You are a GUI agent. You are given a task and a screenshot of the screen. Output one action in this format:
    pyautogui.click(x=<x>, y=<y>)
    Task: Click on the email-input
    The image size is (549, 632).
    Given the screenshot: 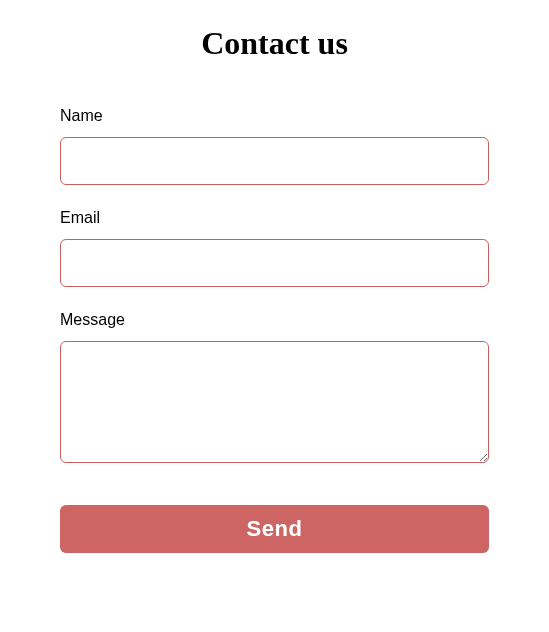 What is the action you would take?
    pyautogui.click(x=274, y=263)
    